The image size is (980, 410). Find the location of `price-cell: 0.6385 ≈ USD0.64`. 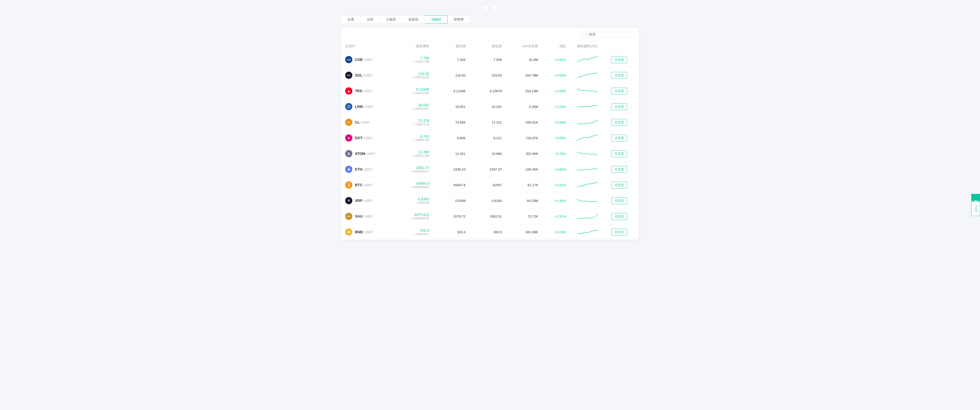

price-cell: 0.6385 ≈ USD0.64 is located at coordinates (412, 201).